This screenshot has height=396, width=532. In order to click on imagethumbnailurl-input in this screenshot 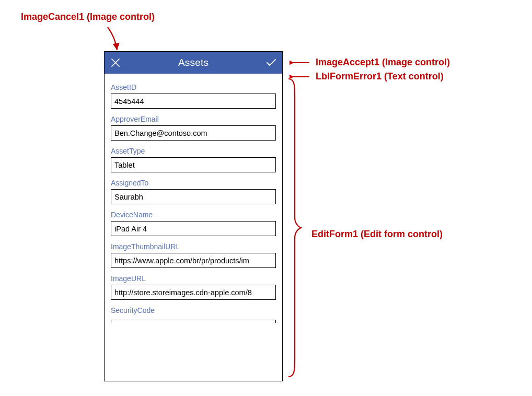, I will do `click(193, 260)`.